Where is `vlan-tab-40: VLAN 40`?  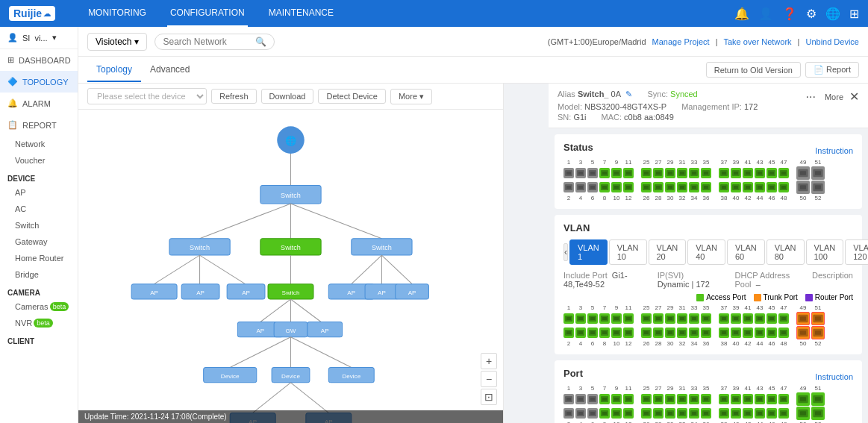
vlan-tab-40: VLAN 40 is located at coordinates (706, 252).